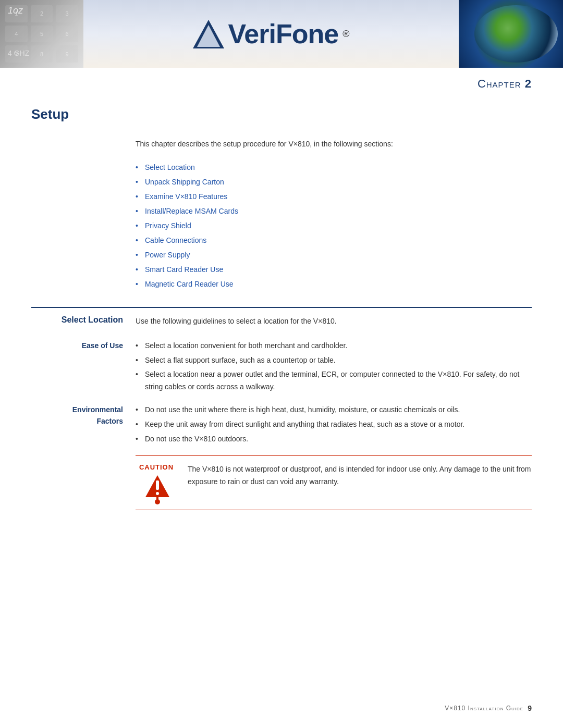  What do you see at coordinates (83, 368) in the screenshot?
I see `ease-of-use-label: Ease of Use` at bounding box center [83, 368].